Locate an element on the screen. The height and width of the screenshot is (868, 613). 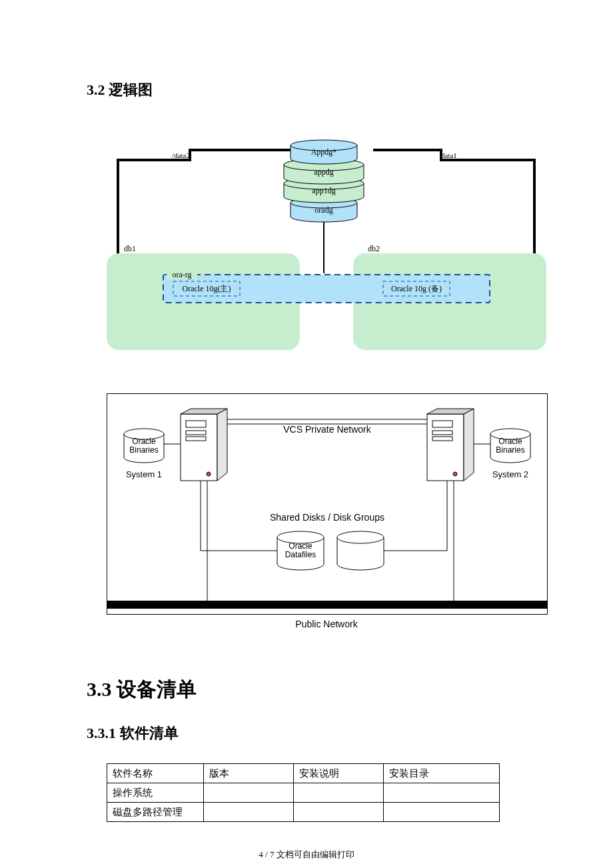
heading-3-2: 3.2 逻辑图 is located at coordinates (306, 90).